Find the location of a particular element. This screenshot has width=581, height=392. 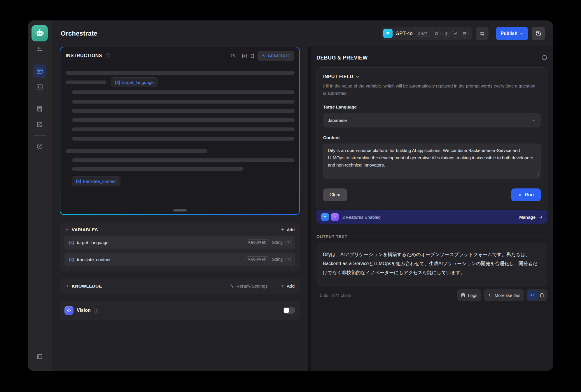

sidebar-item-terminal is located at coordinates (40, 87).